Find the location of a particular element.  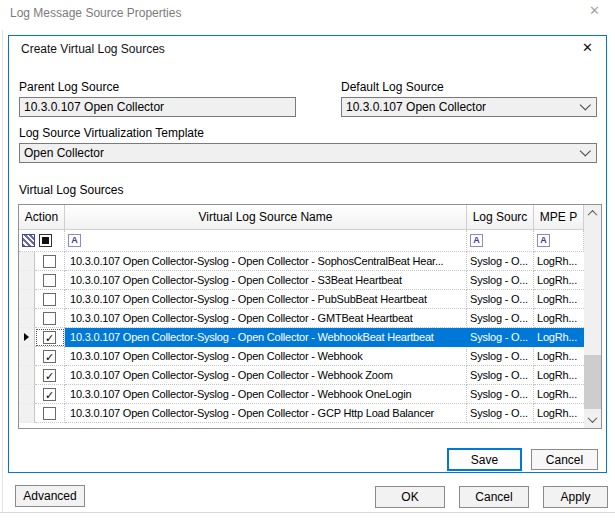

cancel-button: Cancel is located at coordinates (494, 497).